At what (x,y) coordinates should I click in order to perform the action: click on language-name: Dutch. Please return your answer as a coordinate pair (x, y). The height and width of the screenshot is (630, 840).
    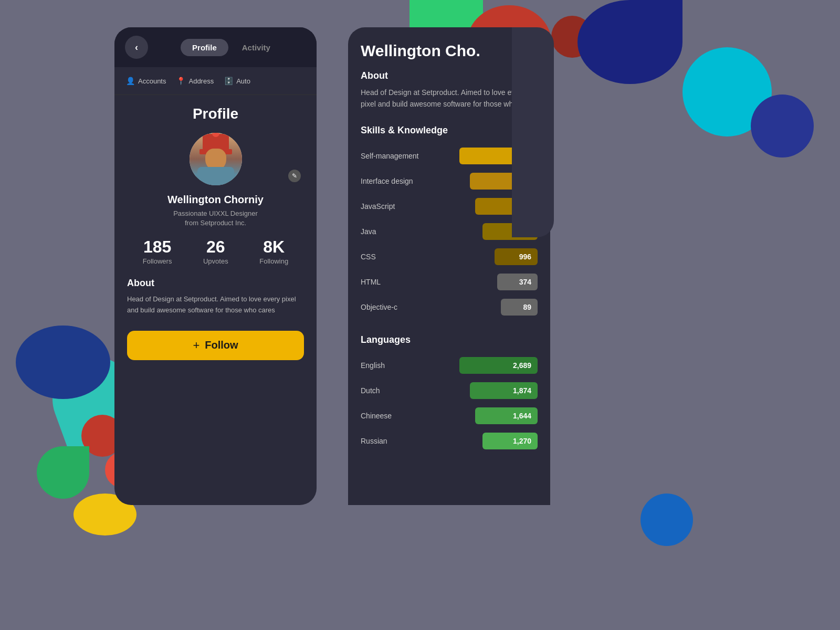
    Looking at the image, I should click on (415, 391).